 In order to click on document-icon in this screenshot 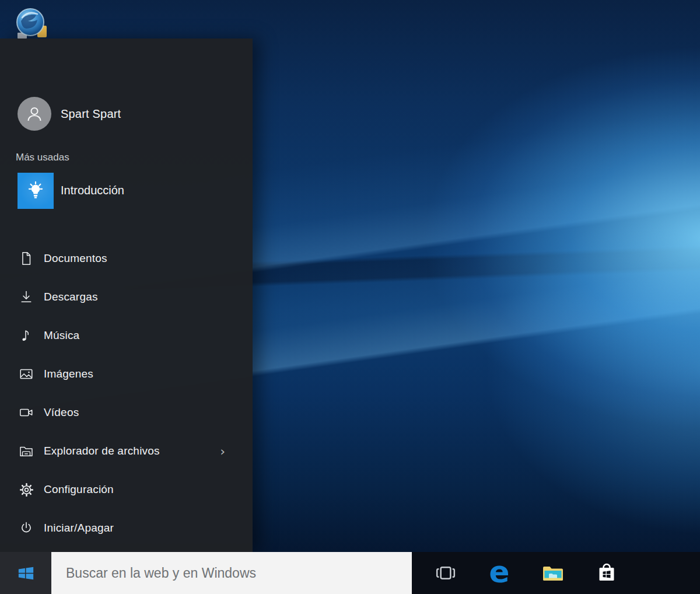, I will do `click(26, 258)`.